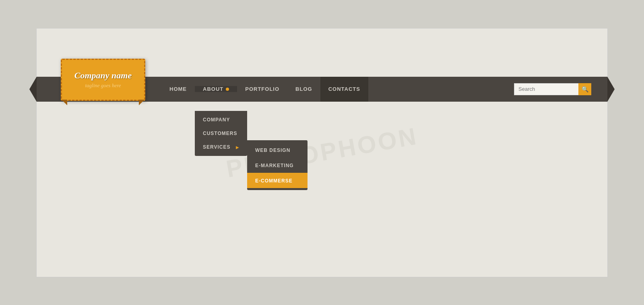 This screenshot has width=644, height=305. Describe the element at coordinates (103, 80) in the screenshot. I see `logo-area: Company name tagline goes here` at that location.